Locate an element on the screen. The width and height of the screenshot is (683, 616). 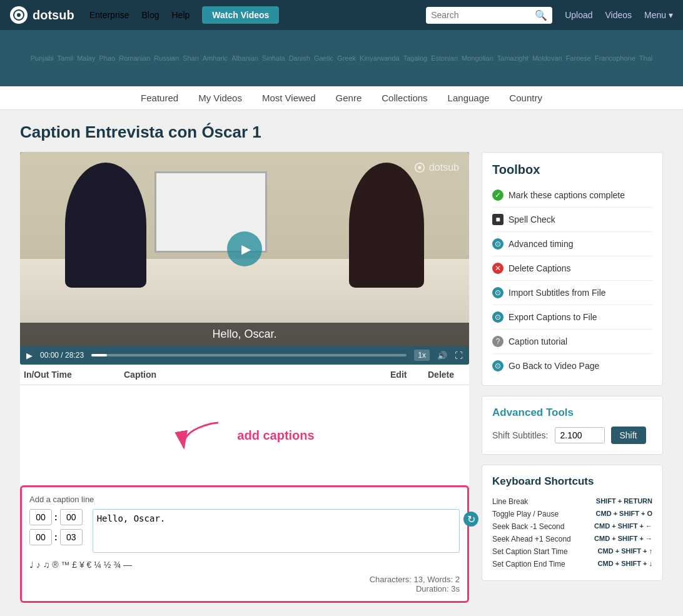
tool-label-4: Import Subtitles from File is located at coordinates (557, 293).